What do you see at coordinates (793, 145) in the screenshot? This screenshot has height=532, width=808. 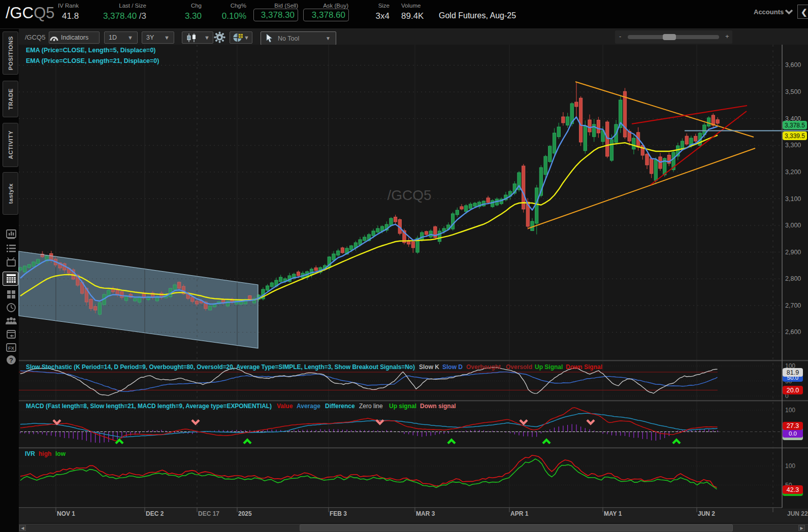 I see `svg-text: 3,300` at bounding box center [793, 145].